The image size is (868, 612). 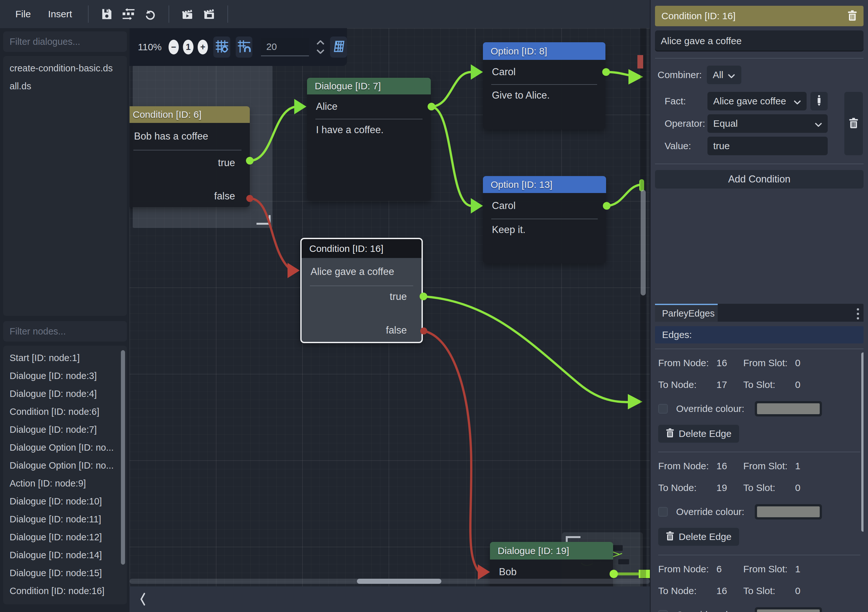 I want to click on value-input, so click(x=767, y=146).